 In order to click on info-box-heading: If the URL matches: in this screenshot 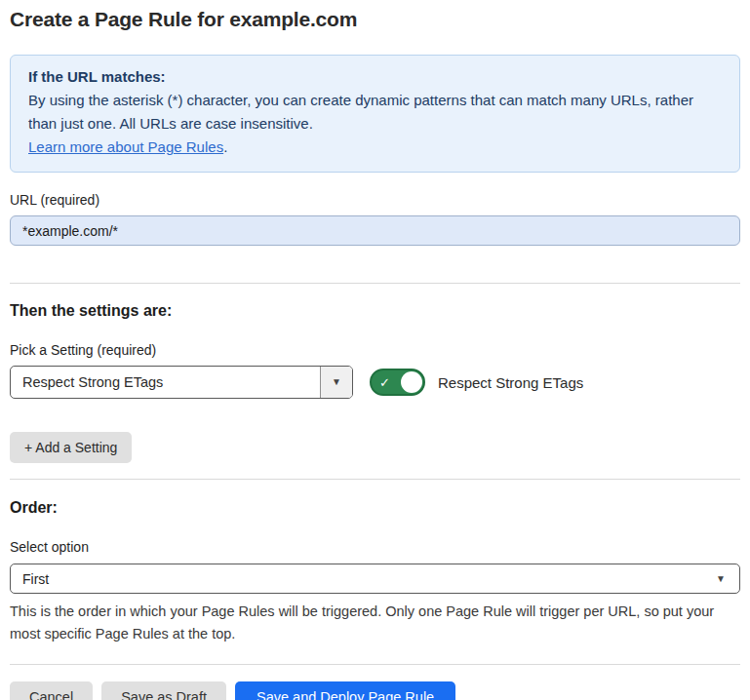, I will do `click(375, 77)`.